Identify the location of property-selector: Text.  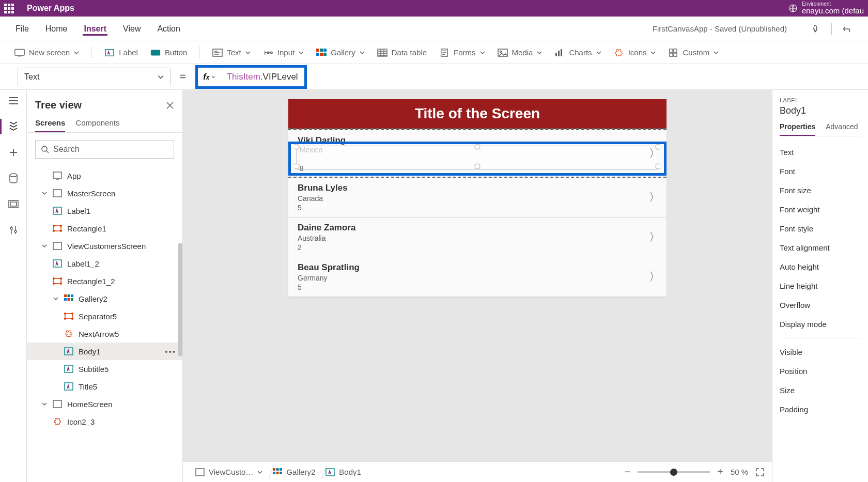
(94, 77).